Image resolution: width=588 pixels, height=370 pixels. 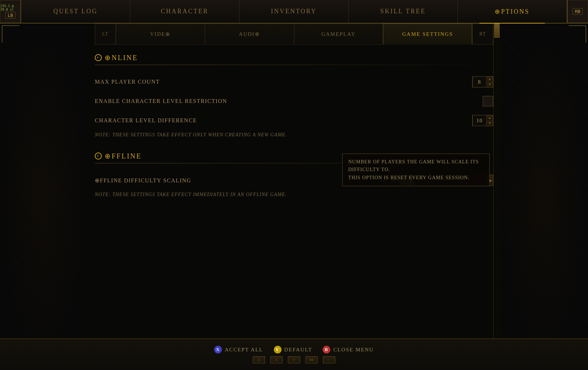 What do you see at coordinates (294, 101) in the screenshot?
I see `setting-char-level-restriction: Enable Character Level Restriction` at bounding box center [294, 101].